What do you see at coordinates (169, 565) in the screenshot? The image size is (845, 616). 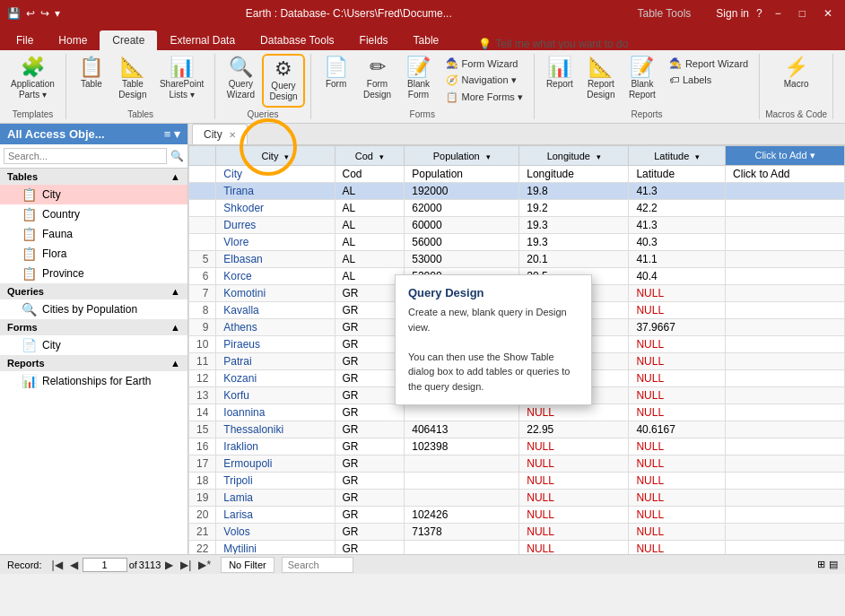 I see `next-record-button: ▶` at bounding box center [169, 565].